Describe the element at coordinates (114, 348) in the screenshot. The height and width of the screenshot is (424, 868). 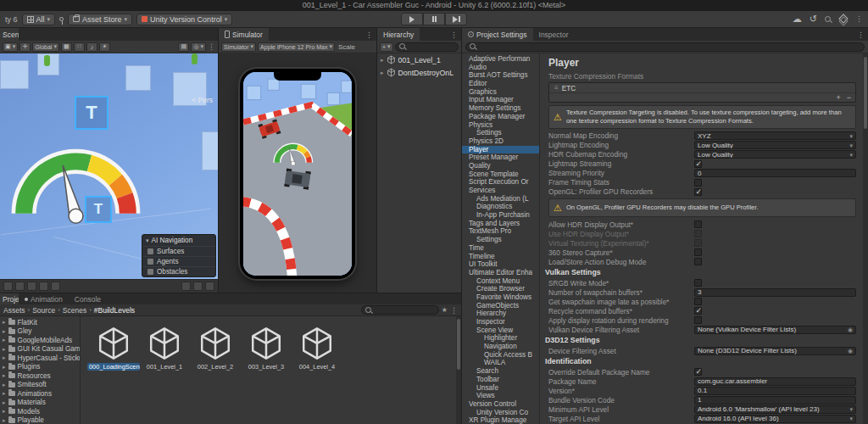
I see `asset-000-loadingscene: 000_LoadingScene` at that location.